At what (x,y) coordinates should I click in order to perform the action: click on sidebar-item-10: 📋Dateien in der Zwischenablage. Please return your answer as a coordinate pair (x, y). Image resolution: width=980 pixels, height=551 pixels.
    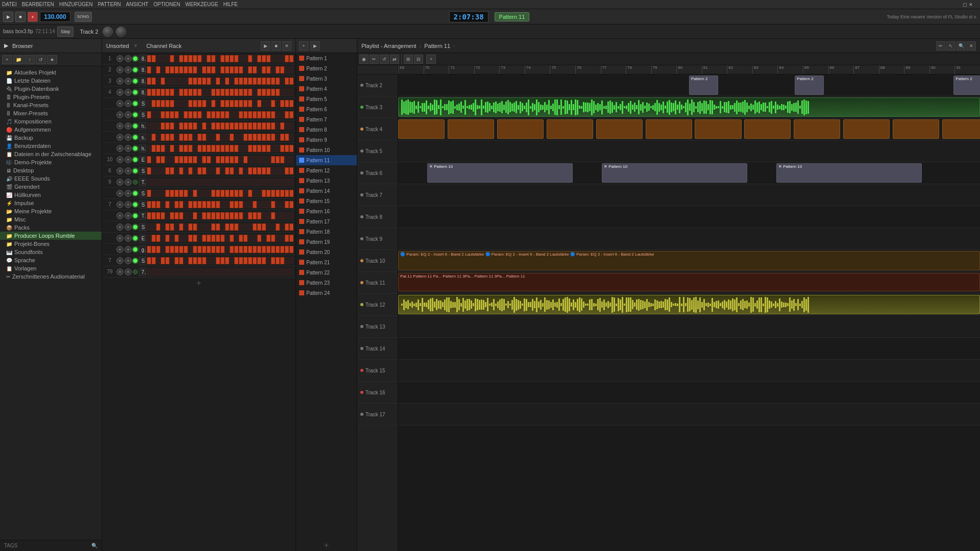
    Looking at the image, I should click on (51, 154).